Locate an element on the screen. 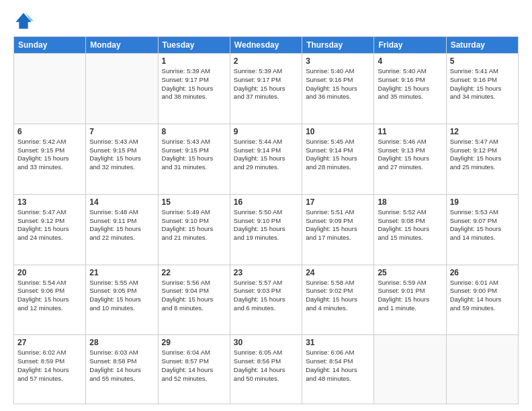 This screenshot has height=411, width=532. calendar-cell: 9Sunrise: 5:44 AM Sunset: 9:14 PM Daylig… is located at coordinates (266, 158).